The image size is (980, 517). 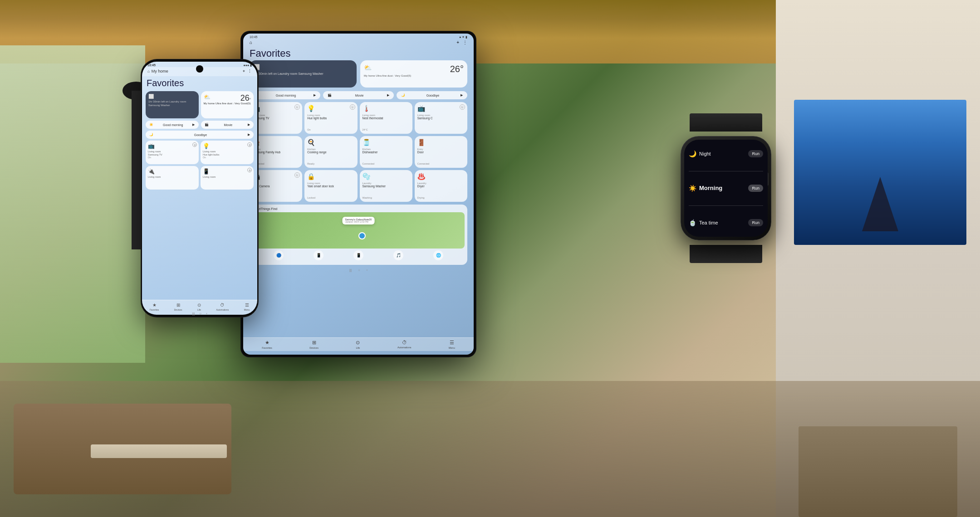 I want to click on tablet-map: Sammy's GalaxyNote20 Updated: 06/04 12:0…, so click(x=358, y=230).